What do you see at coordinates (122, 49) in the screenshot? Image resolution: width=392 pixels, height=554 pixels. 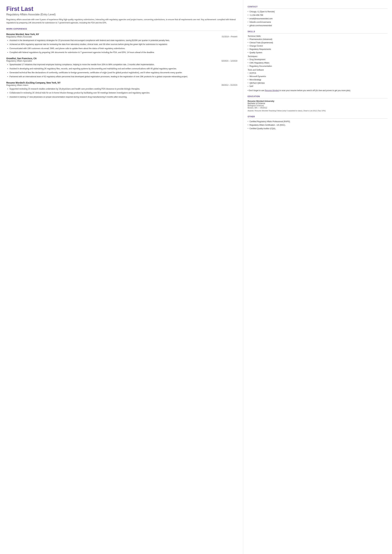 I see `list-item: Communicated with 10K customers via emai…` at bounding box center [122, 49].